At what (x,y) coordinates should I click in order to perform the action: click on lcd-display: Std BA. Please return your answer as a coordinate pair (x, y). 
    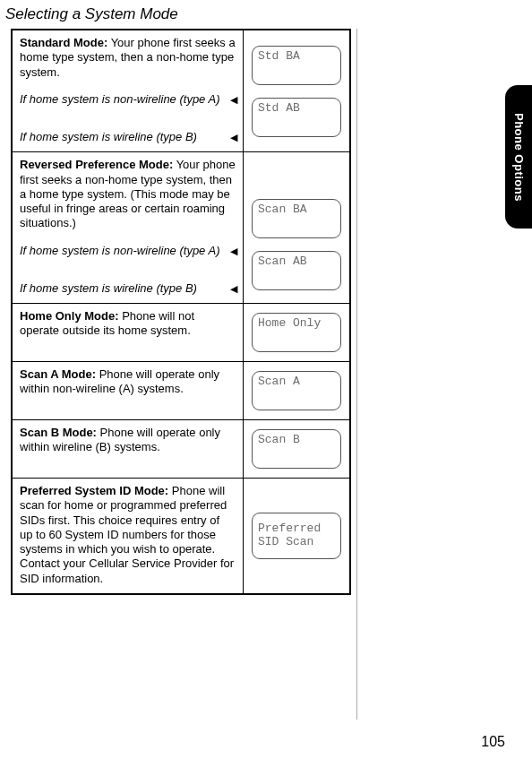
    Looking at the image, I should click on (296, 65).